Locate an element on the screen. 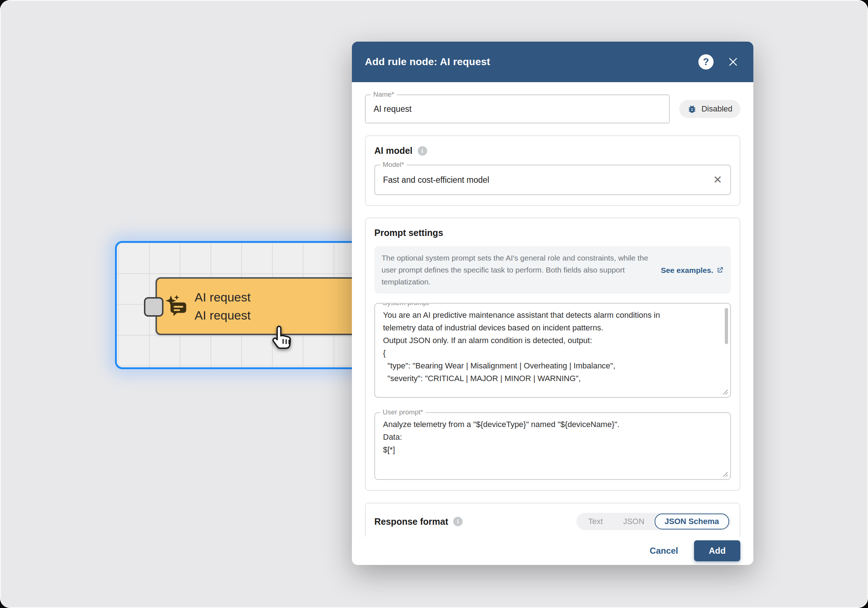 The image size is (868, 608). see-examples-label: See examples. is located at coordinates (687, 270).